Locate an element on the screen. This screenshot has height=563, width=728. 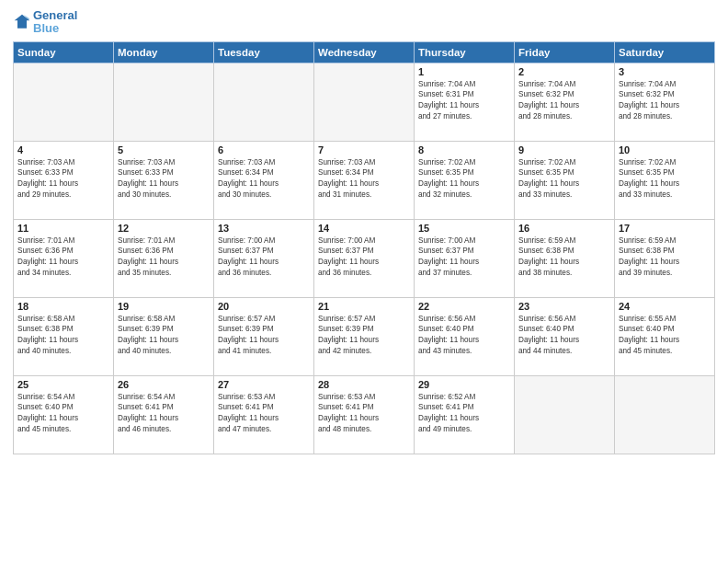
day-number: 6 is located at coordinates (264, 150).